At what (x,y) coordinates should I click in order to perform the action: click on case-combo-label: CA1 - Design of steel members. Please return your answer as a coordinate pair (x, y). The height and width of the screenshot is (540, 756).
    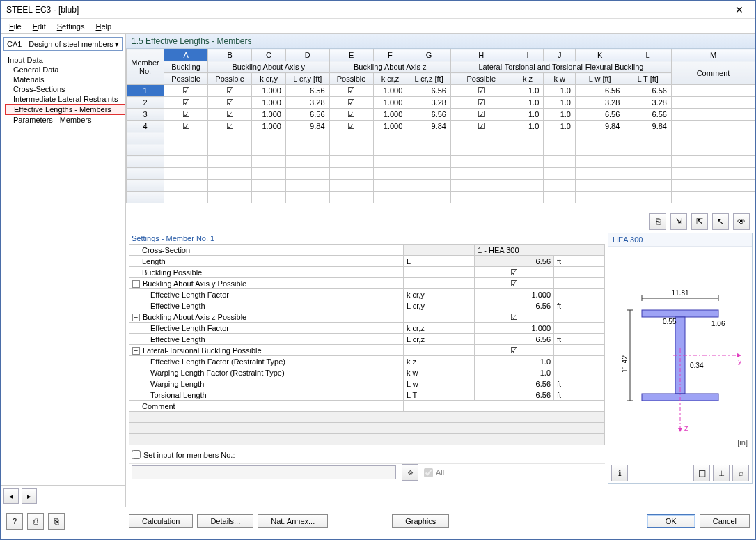
    Looking at the image, I should click on (60, 44).